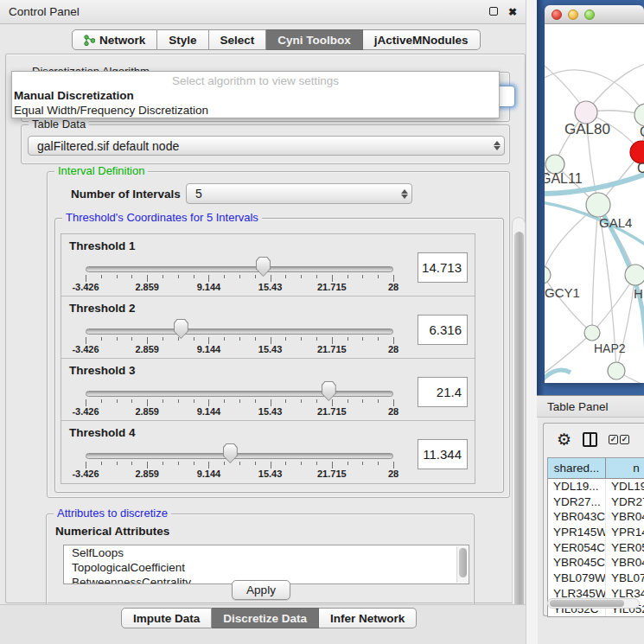 This screenshot has width=644, height=644. Describe the element at coordinates (615, 223) in the screenshot. I see `node-label: GAL4` at that location.